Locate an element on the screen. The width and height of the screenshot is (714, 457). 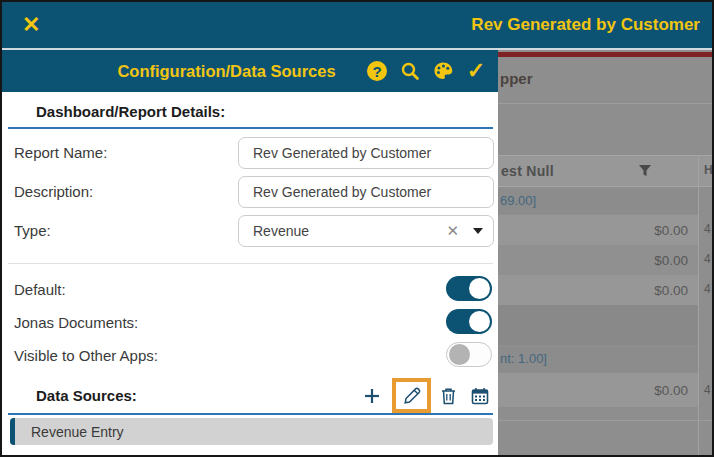
table-spacer is located at coordinates (598, 325).